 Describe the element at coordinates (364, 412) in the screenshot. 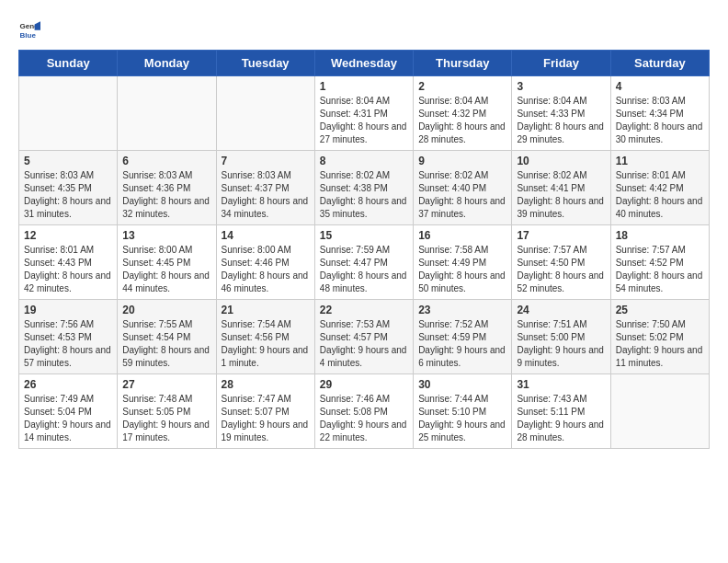

I see `calendar-cell: 29Sunrise: 7:46 AM Sunset: 5:08 PM Dayli…` at that location.